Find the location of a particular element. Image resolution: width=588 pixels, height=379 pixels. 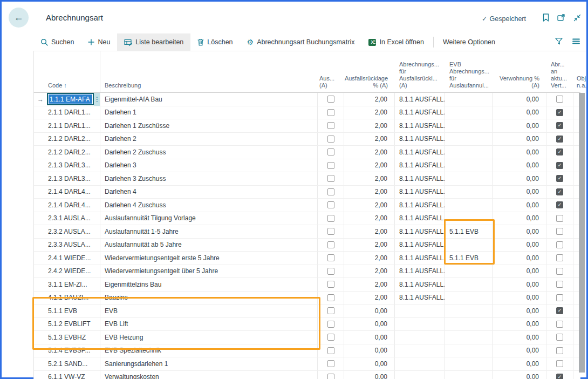

code-cell: 2.1.1 DARL1... is located at coordinates (67, 126).